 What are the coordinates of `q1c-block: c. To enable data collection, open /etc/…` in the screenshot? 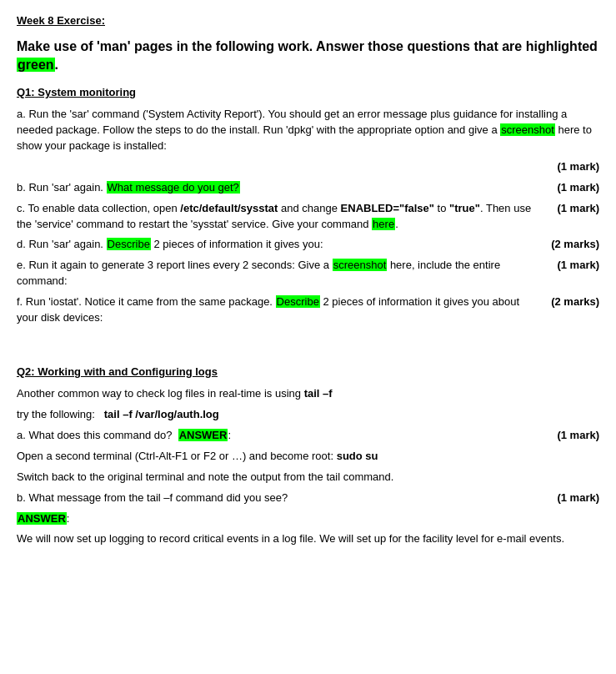 It's located at (308, 217).